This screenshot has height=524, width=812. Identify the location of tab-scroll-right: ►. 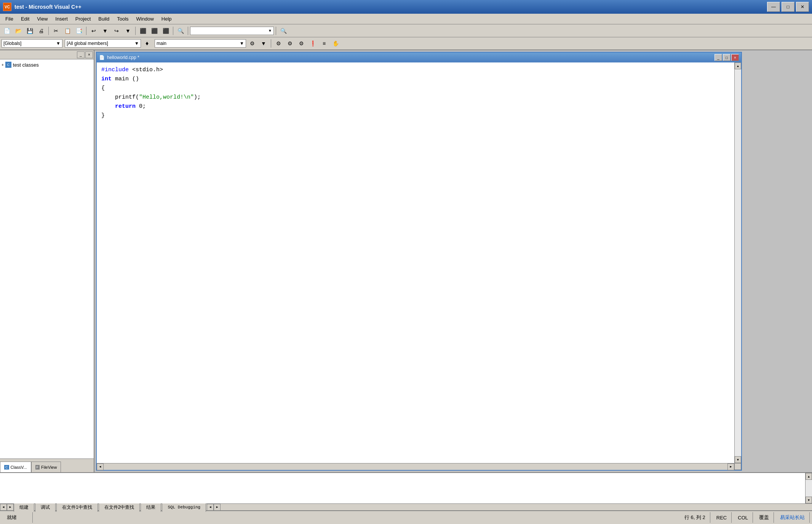
(217, 507).